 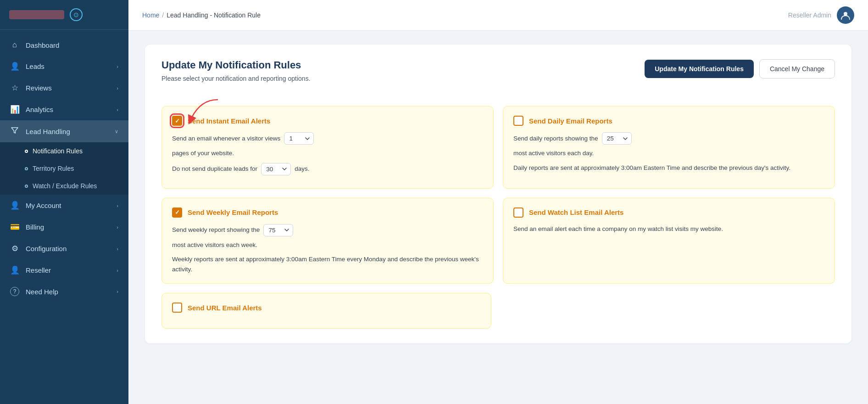 What do you see at coordinates (328, 245) in the screenshot?
I see `weekly-active-text: most active visitors each week.` at bounding box center [328, 245].